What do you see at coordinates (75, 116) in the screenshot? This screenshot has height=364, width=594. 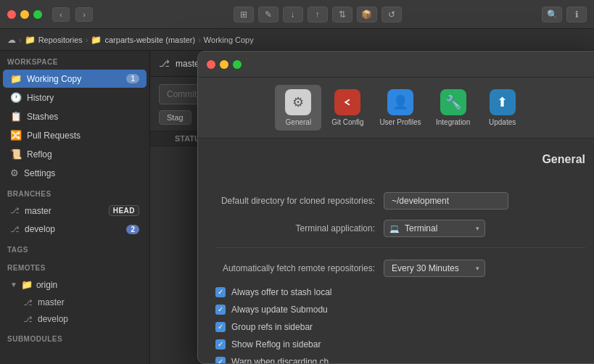 I see `sidebar-item-stashes: 📋 Stashes` at bounding box center [75, 116].